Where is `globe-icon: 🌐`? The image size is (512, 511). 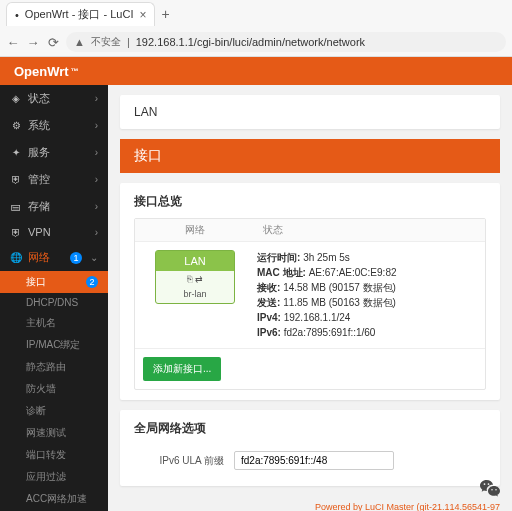
globe-icon: 🌐 is located at coordinates (16, 258).